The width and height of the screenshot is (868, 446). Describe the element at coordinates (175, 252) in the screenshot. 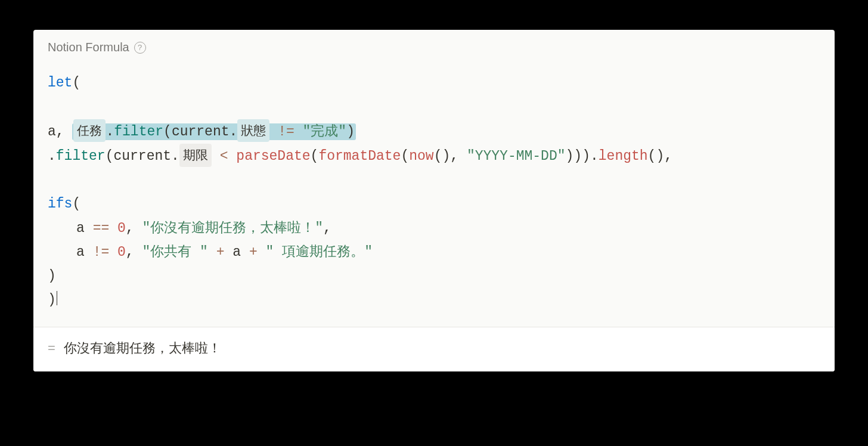

I see `str-prefix: "你共有 "` at that location.